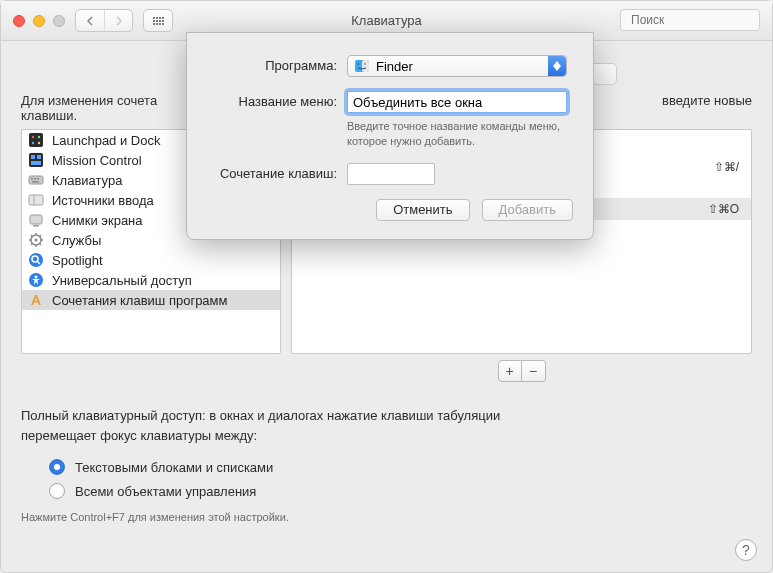 This screenshot has width=773, height=573. Describe the element at coordinates (746, 550) in the screenshot. I see `help-button: ?` at that location.